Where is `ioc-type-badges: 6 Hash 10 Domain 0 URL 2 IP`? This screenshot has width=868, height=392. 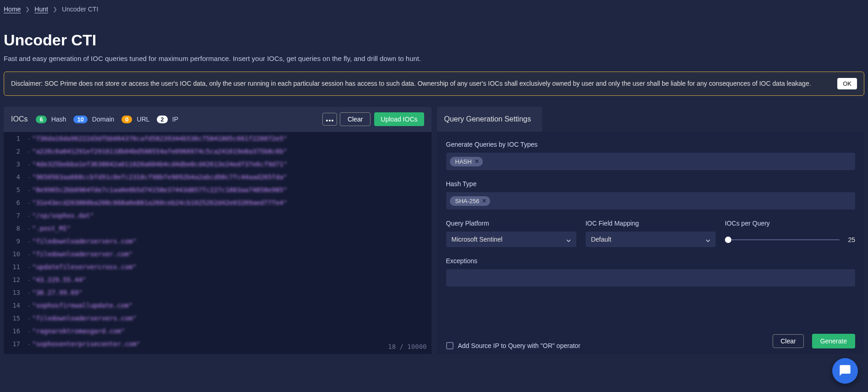
ioc-type-badges: 6 Hash 10 Domain 0 URL 2 IP is located at coordinates (109, 119).